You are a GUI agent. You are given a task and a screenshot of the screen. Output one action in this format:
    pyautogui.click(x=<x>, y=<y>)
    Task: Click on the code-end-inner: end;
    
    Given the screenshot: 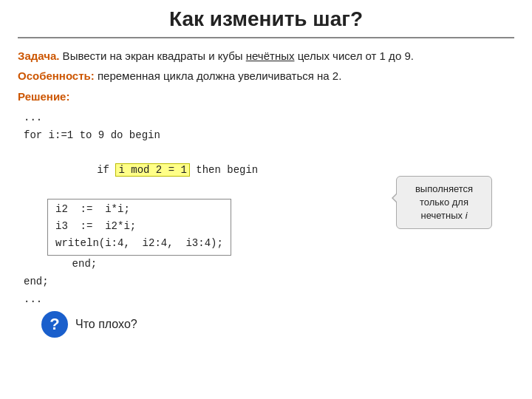 What is the action you would take?
    pyautogui.click(x=281, y=265)
    